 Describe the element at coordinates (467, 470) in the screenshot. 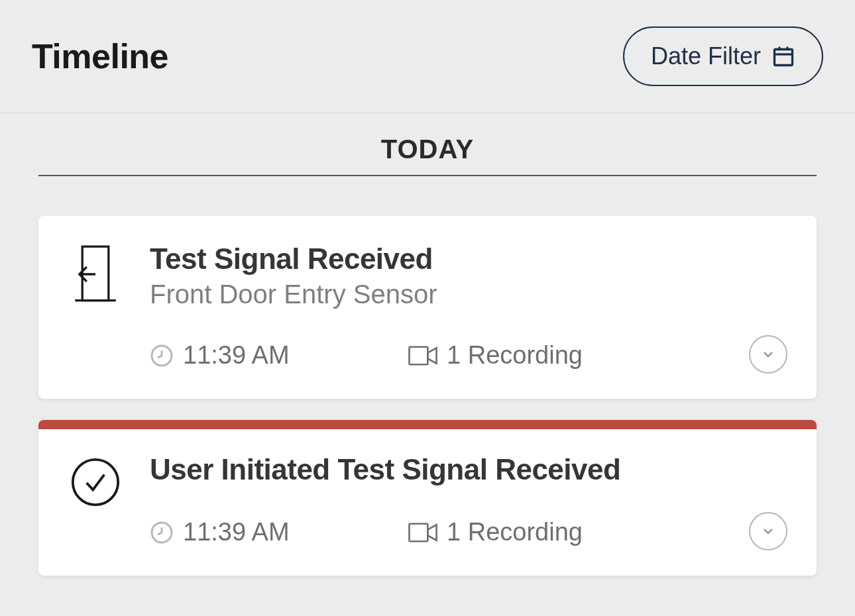

I see `event-title: User Initiated Test Signal Received` at that location.